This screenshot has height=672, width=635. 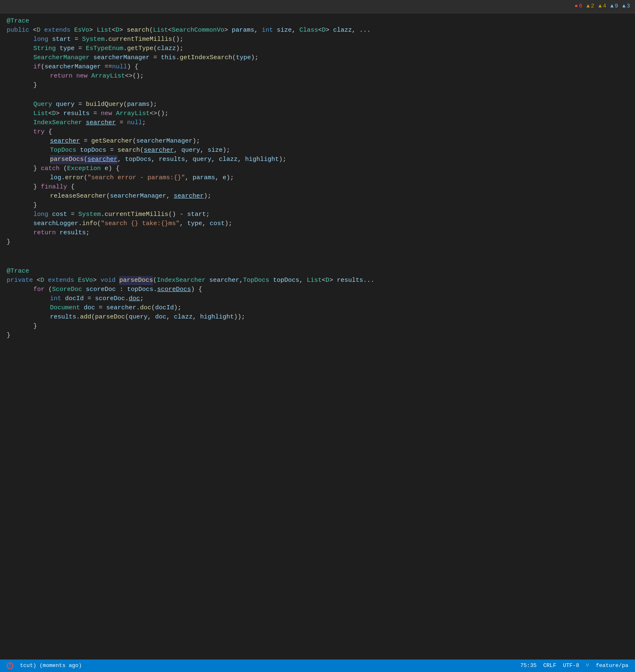 What do you see at coordinates (318, 196) in the screenshot?
I see `code-line-release-searcher: releaseSearcher(searcherManager, searche…` at bounding box center [318, 196].